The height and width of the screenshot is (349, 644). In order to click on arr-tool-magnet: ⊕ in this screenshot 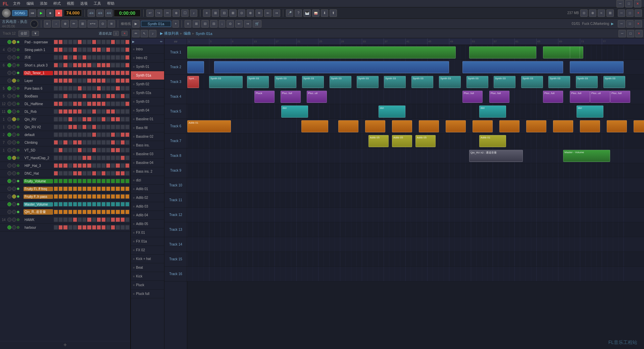, I will do `click(65, 24)`.